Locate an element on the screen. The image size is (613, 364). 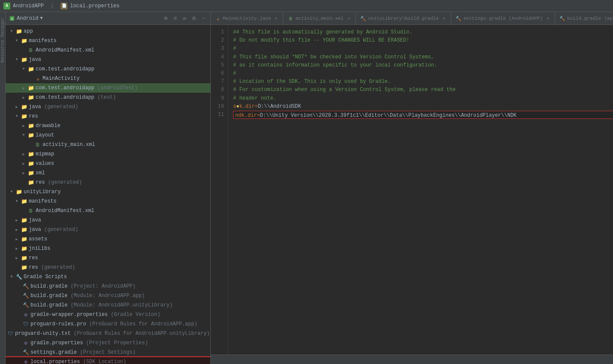
item-label: settings.gradle (Project Settings) is located at coordinates (83, 352).